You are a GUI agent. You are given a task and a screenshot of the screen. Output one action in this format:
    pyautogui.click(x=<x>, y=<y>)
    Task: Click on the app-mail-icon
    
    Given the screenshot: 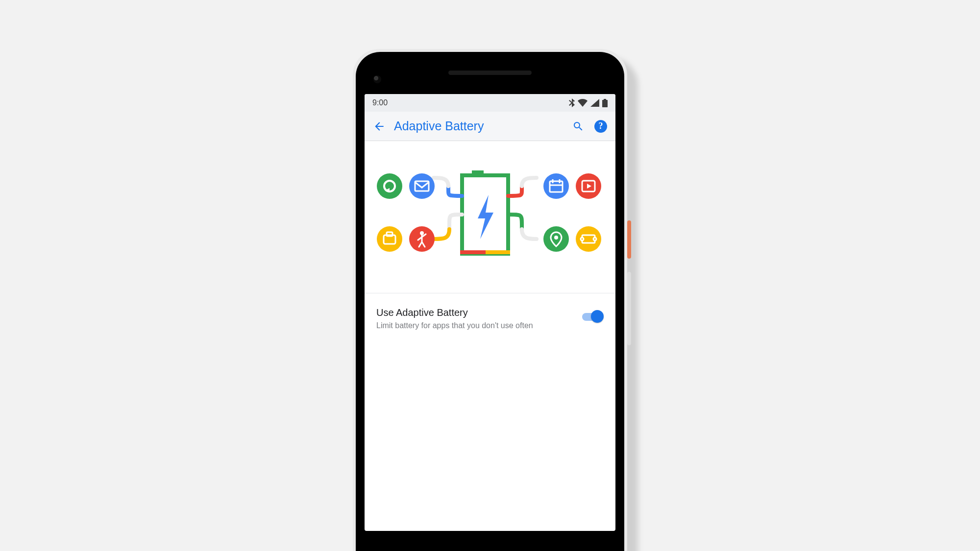 What is the action you would take?
    pyautogui.click(x=422, y=186)
    